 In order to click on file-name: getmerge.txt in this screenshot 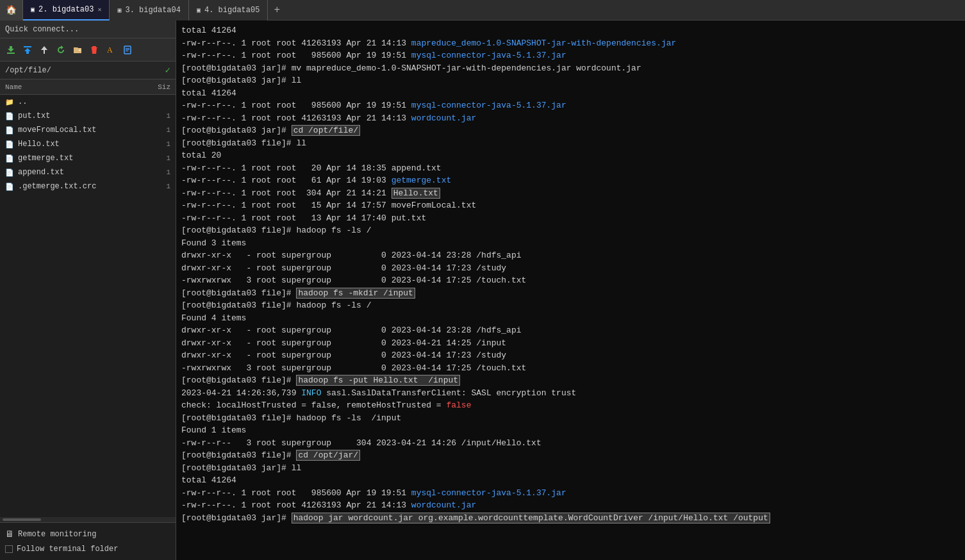, I will do `click(85, 158)`.